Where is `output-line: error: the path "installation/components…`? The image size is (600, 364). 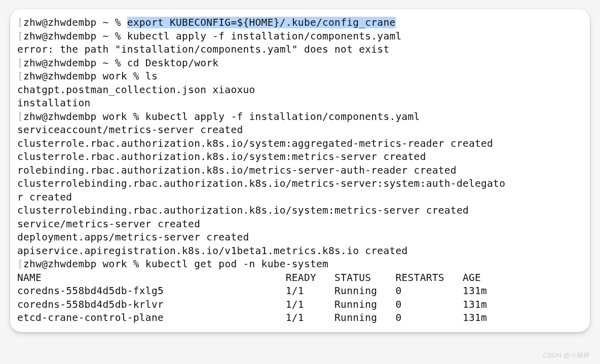 output-line: error: the path "installation/components… is located at coordinates (299, 50).